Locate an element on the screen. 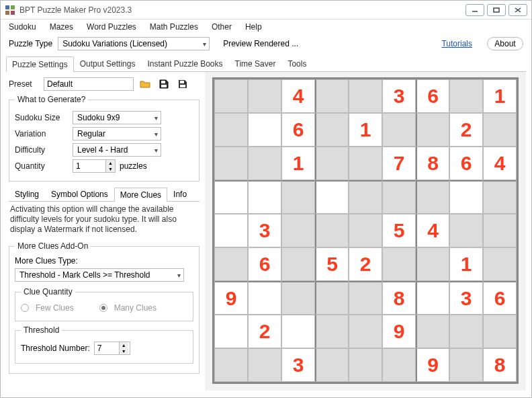 This screenshot has height=398, width=532. subtab-symbol-options: Symbol Options is located at coordinates (79, 194).